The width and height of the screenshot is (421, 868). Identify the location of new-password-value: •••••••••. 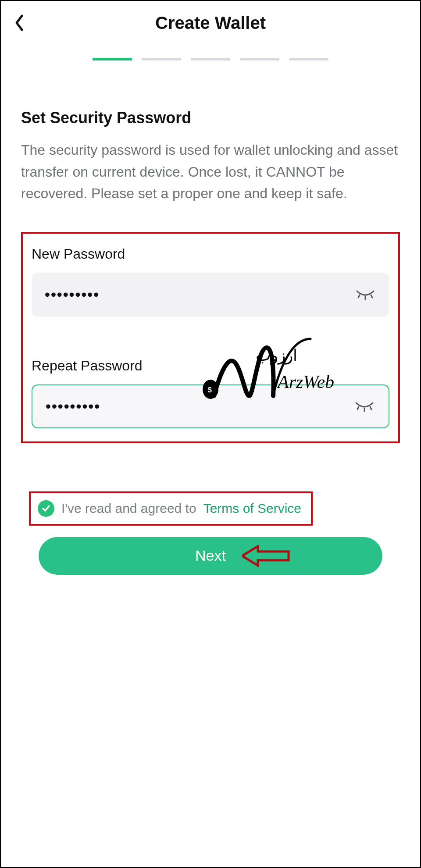
(200, 295).